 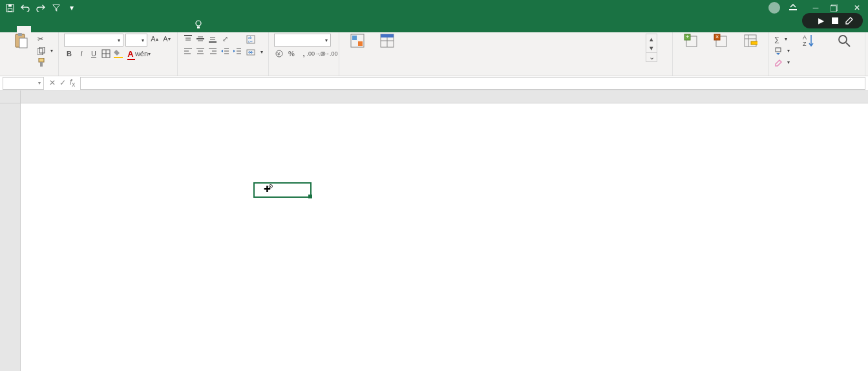 I want to click on format-as-table-button, so click(x=387, y=42).